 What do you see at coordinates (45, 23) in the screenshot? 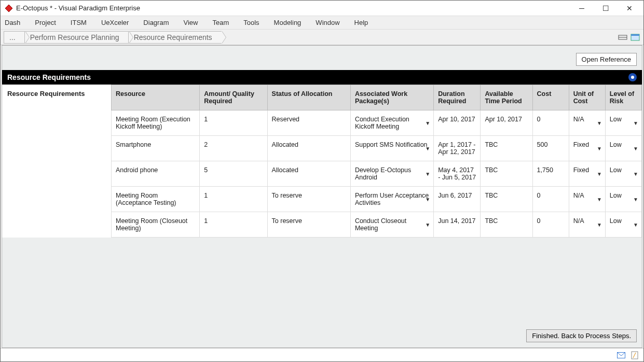
I see `menu-project: Project` at bounding box center [45, 23].